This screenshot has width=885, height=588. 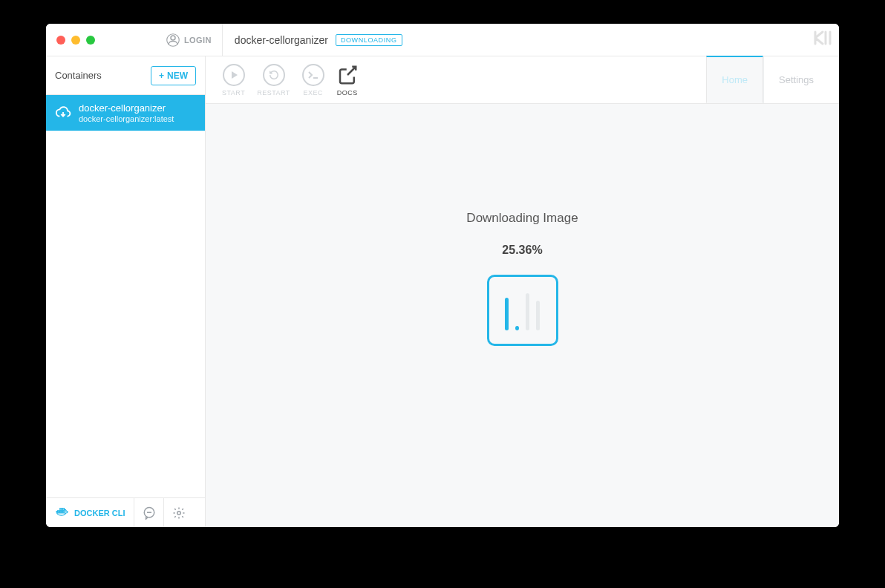 I want to click on sidebar-header: Containers + NEW, so click(x=125, y=76).